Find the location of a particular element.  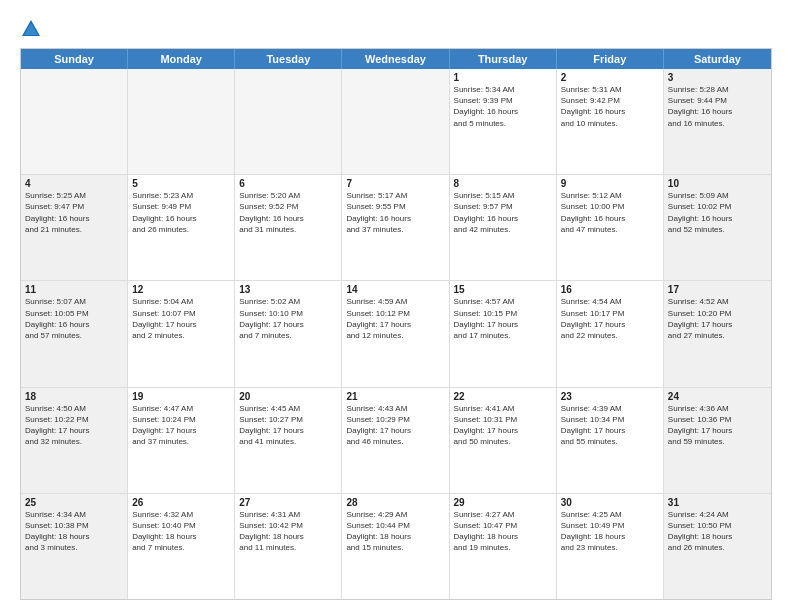

cell-info: Sunrise: 4:59 AM Sunset: 10:12 PM Daylig… is located at coordinates (395, 318).